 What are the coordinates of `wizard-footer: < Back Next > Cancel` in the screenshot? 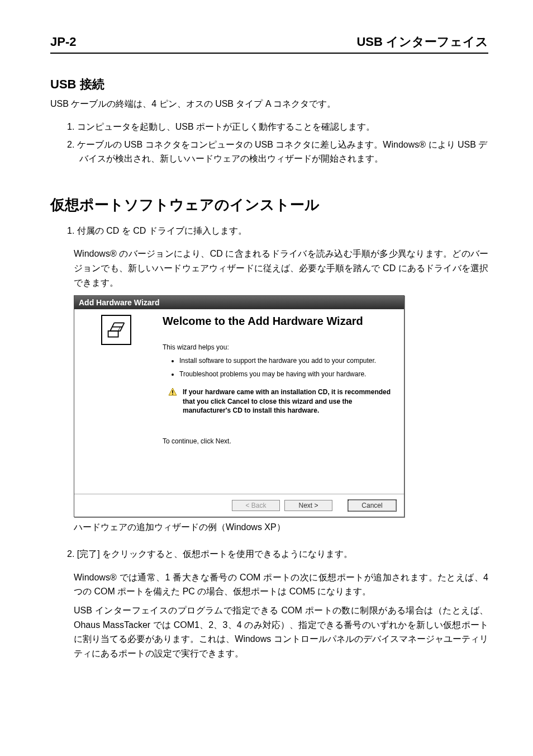 It's located at (239, 505).